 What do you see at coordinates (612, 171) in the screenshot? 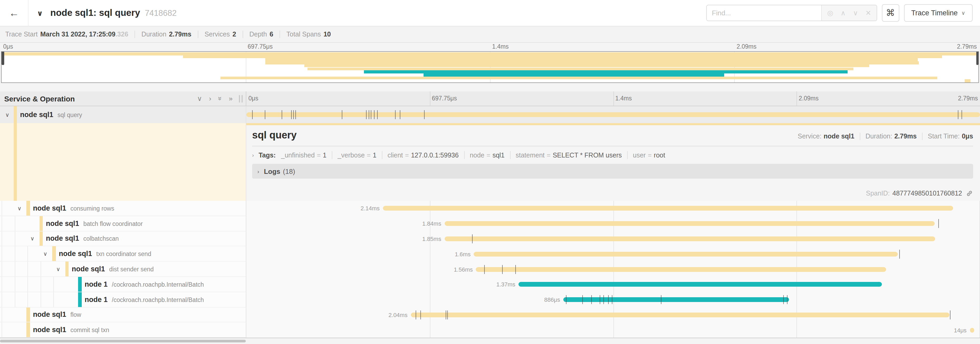
I see `logs-row: › Logs (18)` at bounding box center [612, 171].